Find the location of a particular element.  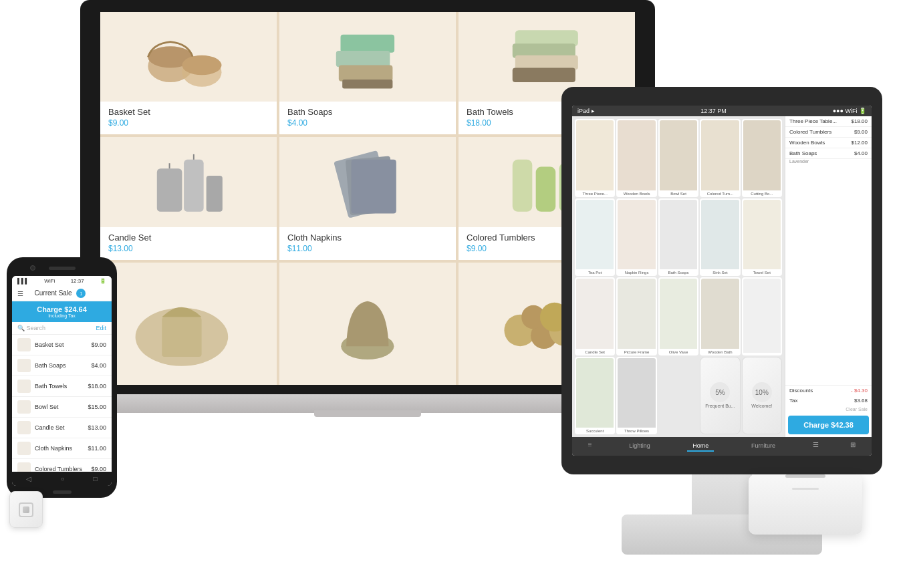

product-cell-bath-soaps: Bath Soaps $4.00 is located at coordinates (368, 74).